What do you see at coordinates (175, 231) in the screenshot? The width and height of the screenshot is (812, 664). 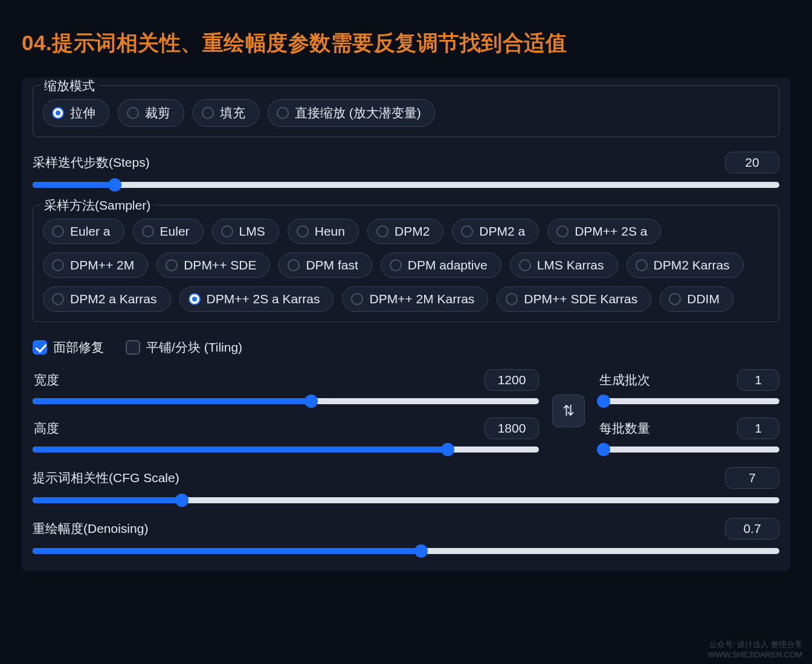 I see `sampler-option-label: Euler` at bounding box center [175, 231].